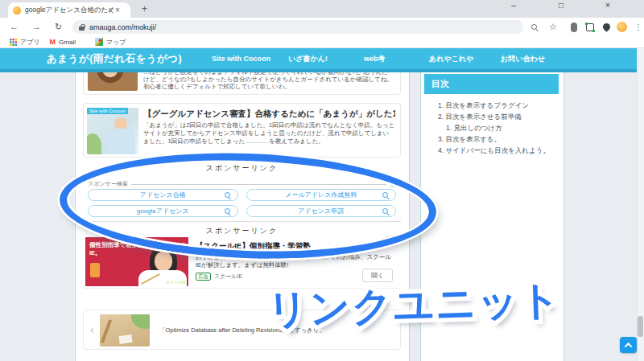 The height and width of the screenshot is (361, 644). What do you see at coordinates (99, 42) in the screenshot?
I see `map-icon` at bounding box center [99, 42].